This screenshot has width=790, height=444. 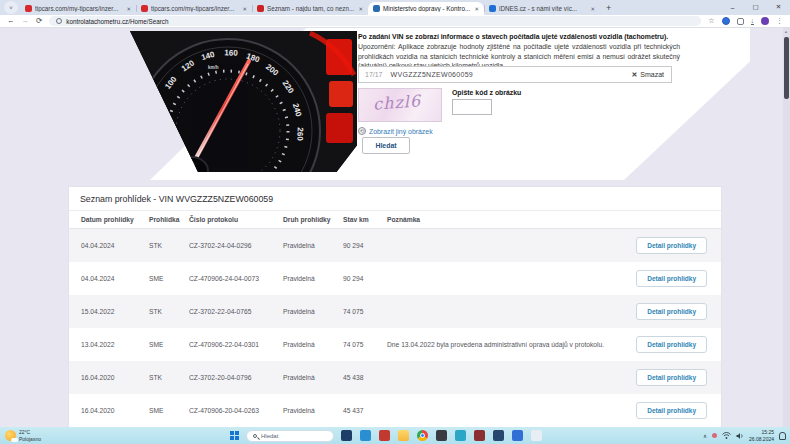 I want to click on taskbar-search: Hledat, so click(x=290, y=436).